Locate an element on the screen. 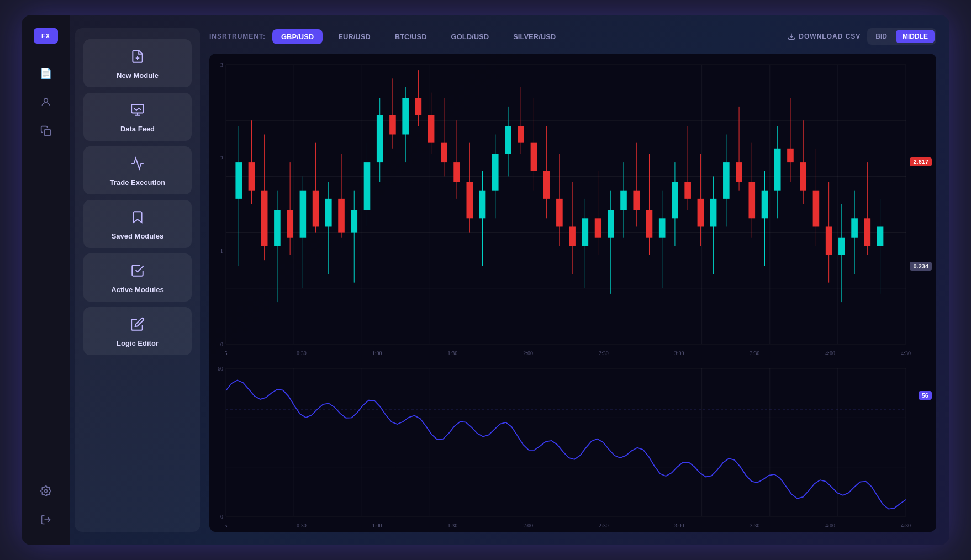  logo-area: FX is located at coordinates (46, 36).